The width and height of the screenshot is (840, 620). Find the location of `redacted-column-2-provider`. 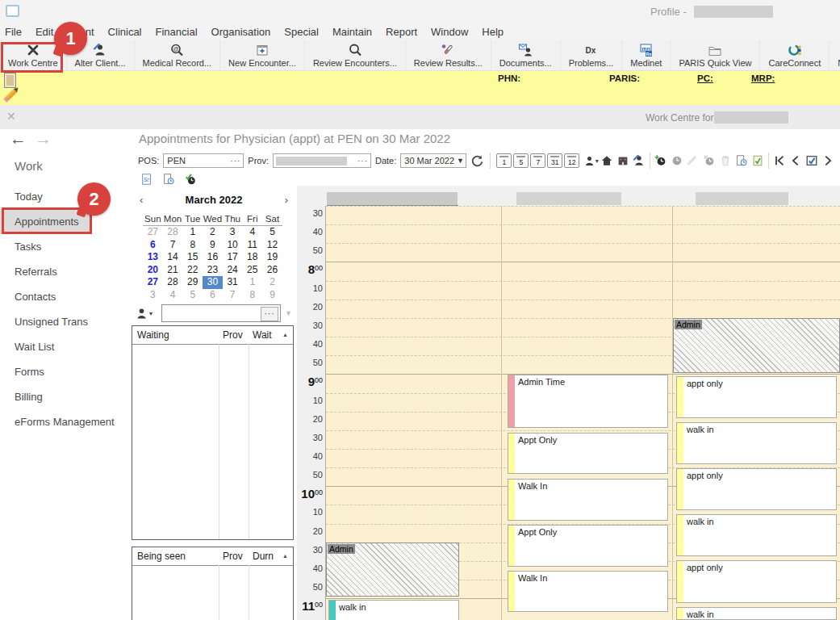

redacted-column-2-provider is located at coordinates (569, 199).